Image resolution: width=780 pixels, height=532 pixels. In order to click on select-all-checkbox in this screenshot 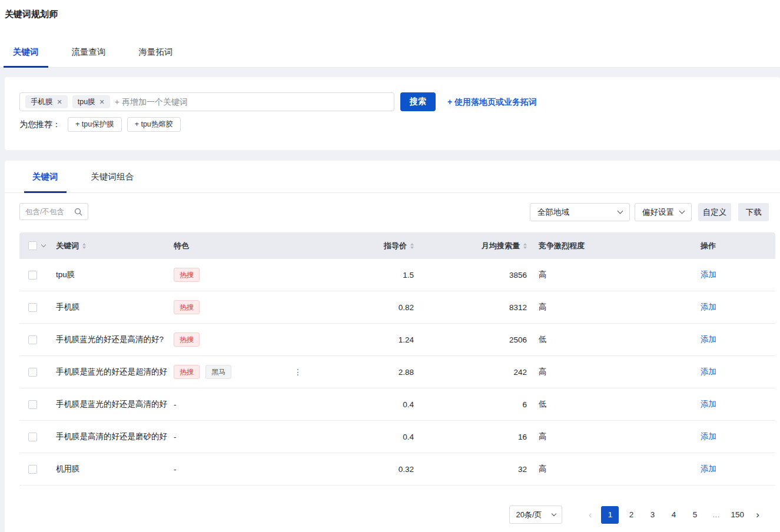, I will do `click(33, 246)`.